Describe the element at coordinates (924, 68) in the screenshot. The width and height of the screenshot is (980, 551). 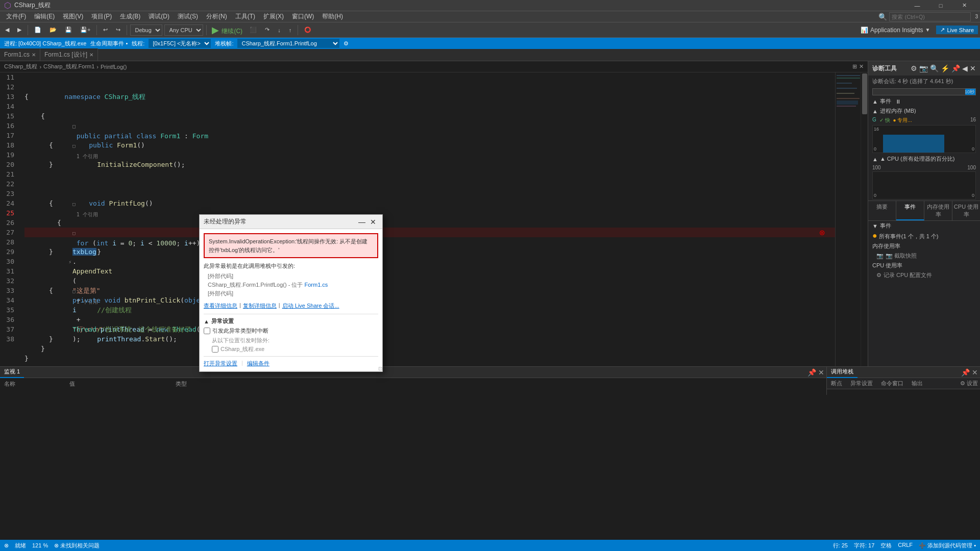
I see `diag-camera-btn: 📷` at that location.